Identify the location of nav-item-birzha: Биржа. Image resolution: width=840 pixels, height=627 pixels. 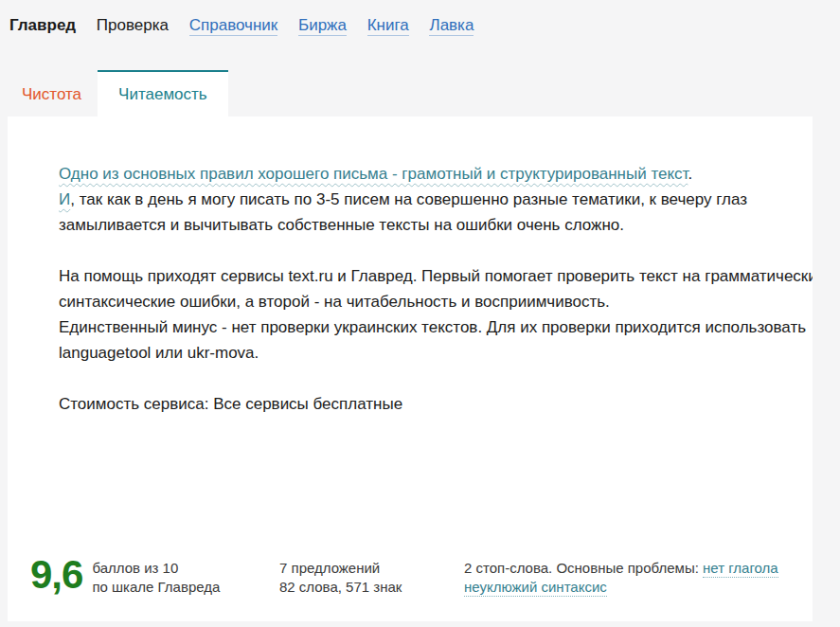
(322, 27).